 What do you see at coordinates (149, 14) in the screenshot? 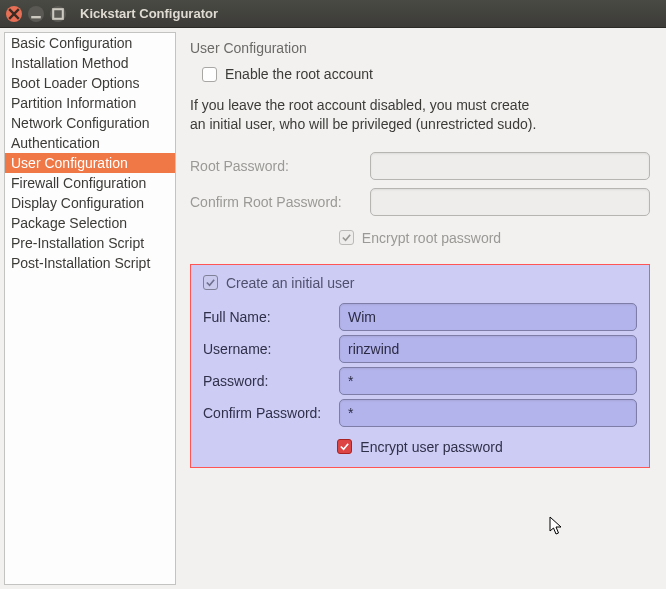
I see `window-title: Kickstart Configurator` at bounding box center [149, 14].